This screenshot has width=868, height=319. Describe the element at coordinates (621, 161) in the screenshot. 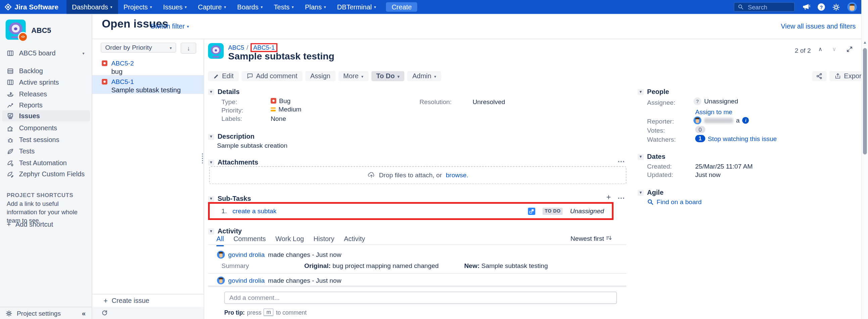

I see `attachments-more-icon: ⋯` at that location.